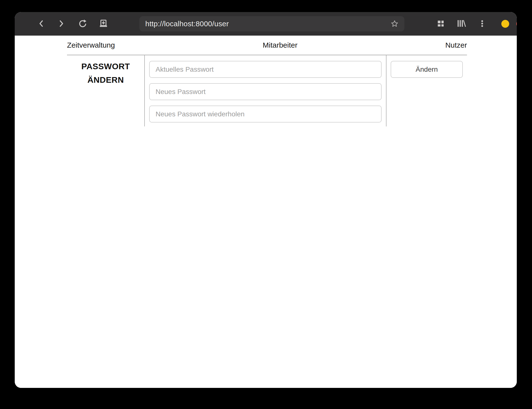 This screenshot has height=409, width=532. I want to click on back-button, so click(41, 24).